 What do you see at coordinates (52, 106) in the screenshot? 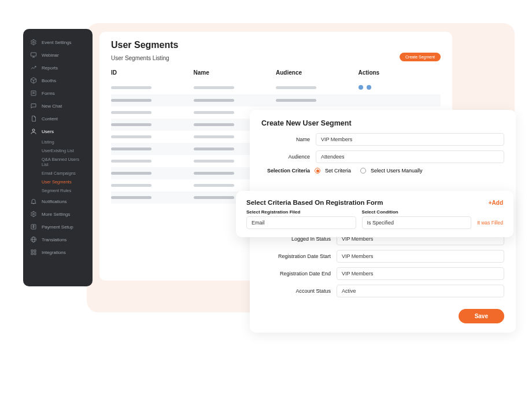
I see `sidebar-item-label: New Chat` at bounding box center [52, 106].